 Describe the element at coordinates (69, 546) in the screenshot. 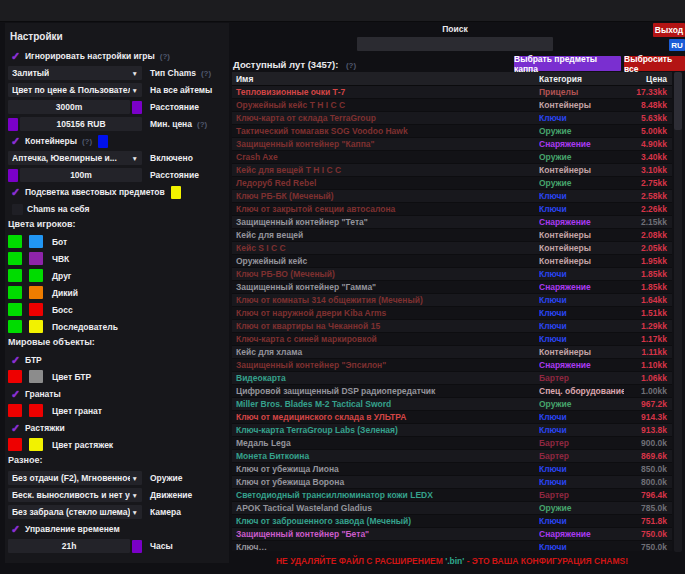

I see `text-input: 21h` at that location.